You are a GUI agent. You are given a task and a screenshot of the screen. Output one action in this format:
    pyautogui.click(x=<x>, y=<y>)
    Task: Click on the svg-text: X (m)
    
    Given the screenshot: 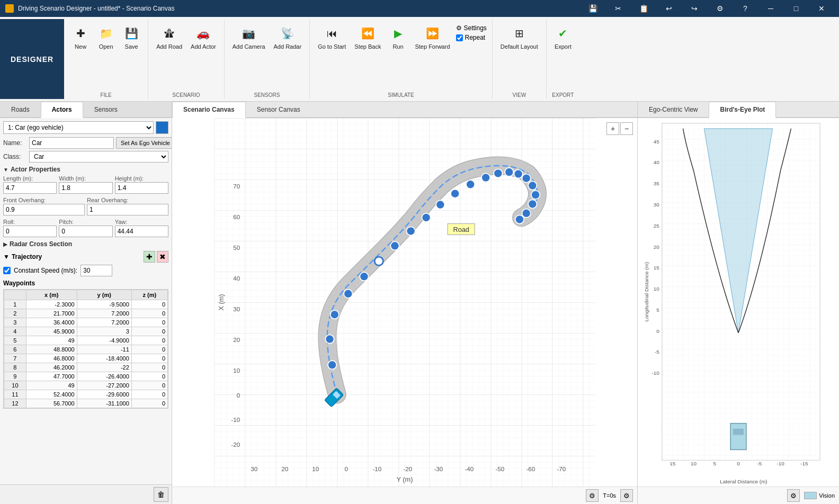 What is the action you would take?
    pyautogui.click(x=221, y=302)
    